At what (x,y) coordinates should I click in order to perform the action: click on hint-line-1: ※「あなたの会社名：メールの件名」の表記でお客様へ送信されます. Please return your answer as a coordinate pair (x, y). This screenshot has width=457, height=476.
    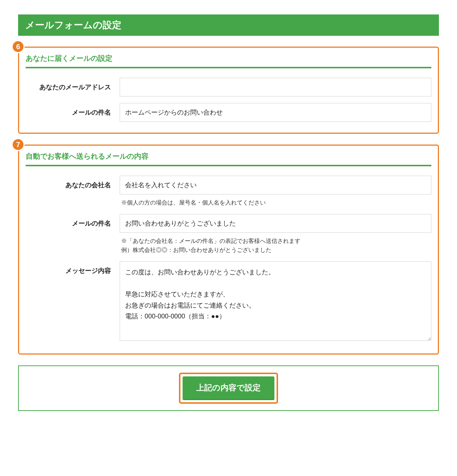
    Looking at the image, I should click on (211, 241).